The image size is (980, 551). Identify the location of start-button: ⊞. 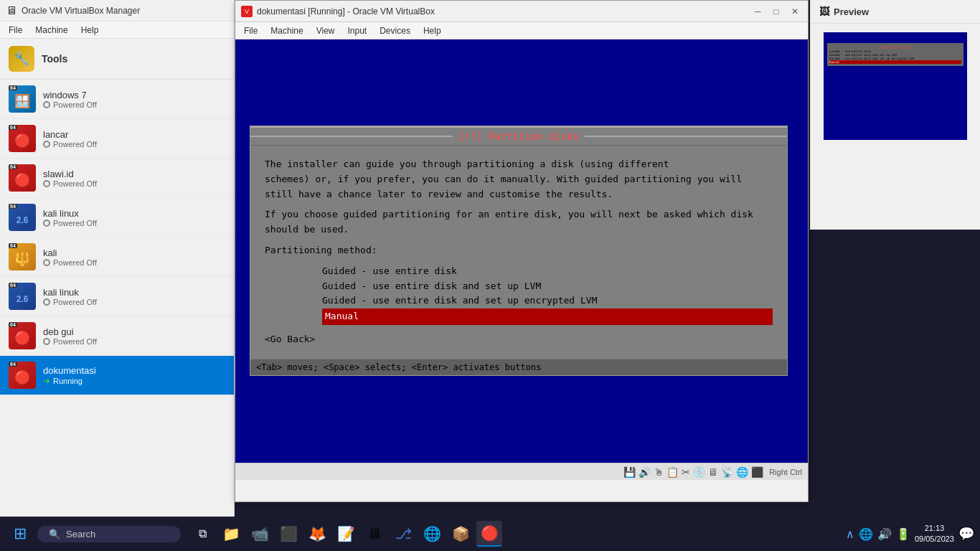
(20, 534).